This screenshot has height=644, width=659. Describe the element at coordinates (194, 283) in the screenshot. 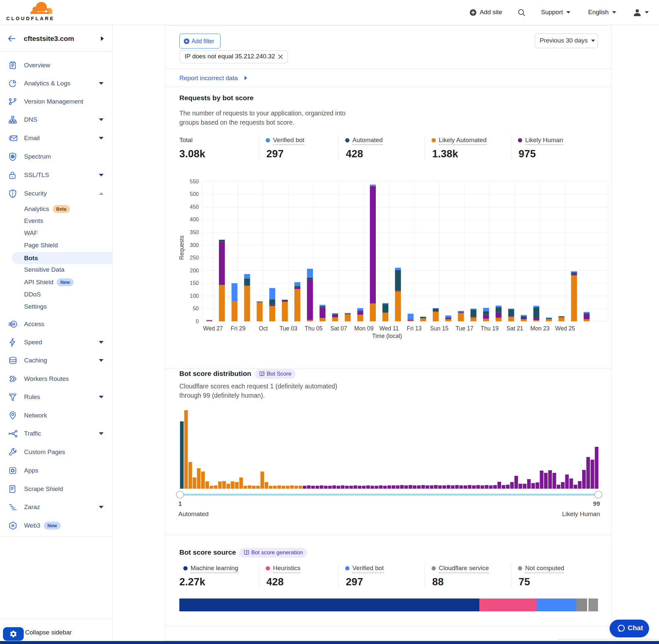

I see `svg-text: 150` at that location.